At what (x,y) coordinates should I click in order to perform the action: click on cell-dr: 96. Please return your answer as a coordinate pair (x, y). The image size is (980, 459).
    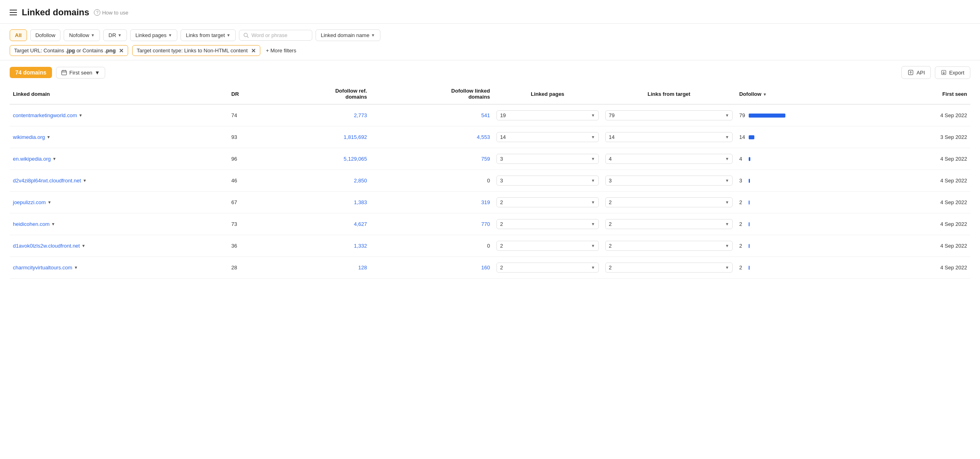
    Looking at the image, I should click on (247, 159).